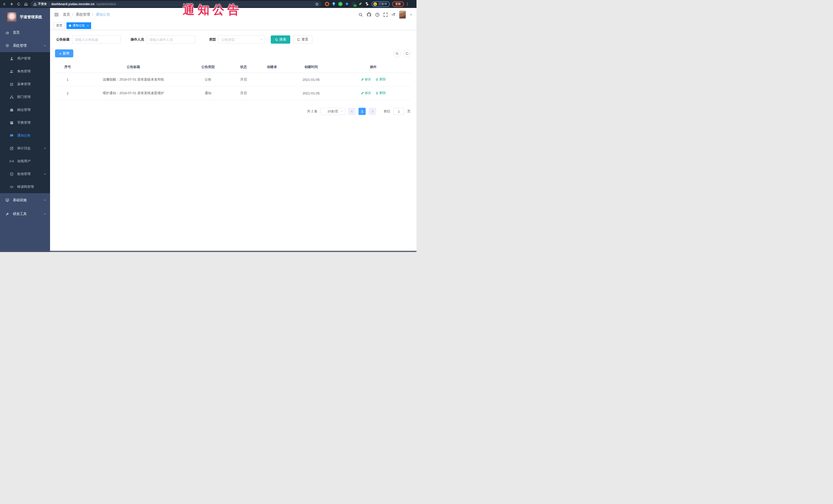 This screenshot has height=504, width=833. Describe the element at coordinates (25, 187) in the screenshot. I see `sidebar-item-errorcode-mgmt: 错误码管理` at that location.